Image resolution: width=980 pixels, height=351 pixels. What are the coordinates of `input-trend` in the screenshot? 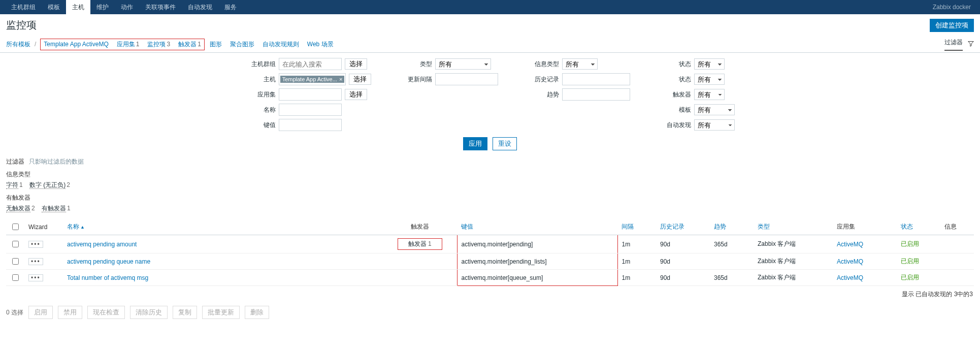 It's located at (596, 94).